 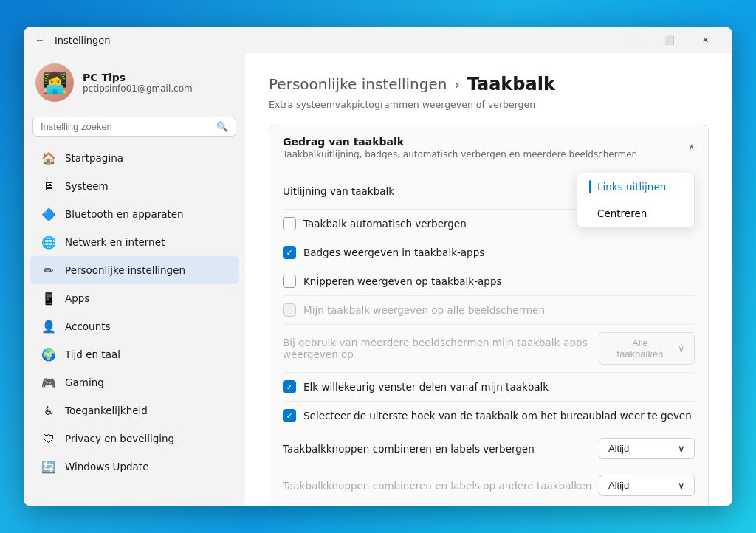 I want to click on beeldschermen-dropdown-row: Bij gebruik van meerdere beeldschermen m…, so click(x=489, y=348).